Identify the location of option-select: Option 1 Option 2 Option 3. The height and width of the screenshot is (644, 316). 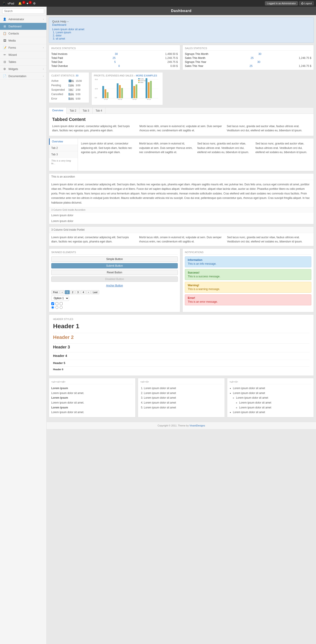
(60, 298).